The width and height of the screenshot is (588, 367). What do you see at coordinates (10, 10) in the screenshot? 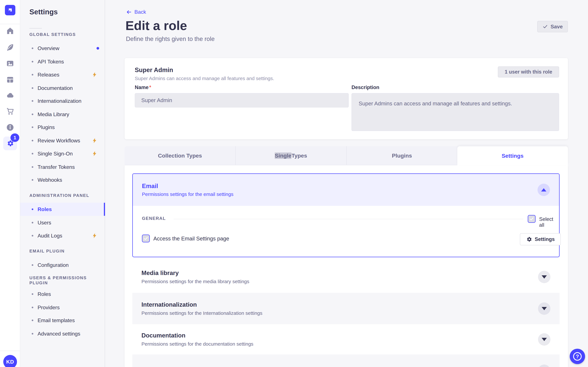
I see `strapi-logo` at bounding box center [10, 10].